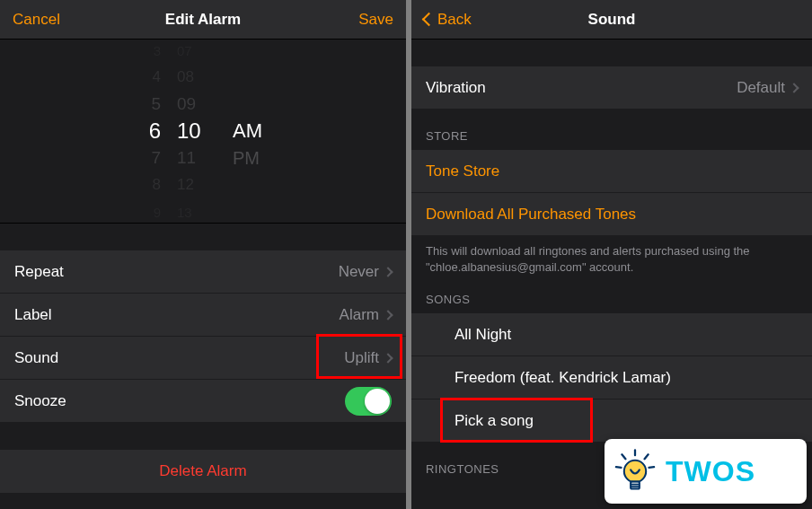 The width and height of the screenshot is (812, 509). I want to click on save-button: Save, so click(362, 20).